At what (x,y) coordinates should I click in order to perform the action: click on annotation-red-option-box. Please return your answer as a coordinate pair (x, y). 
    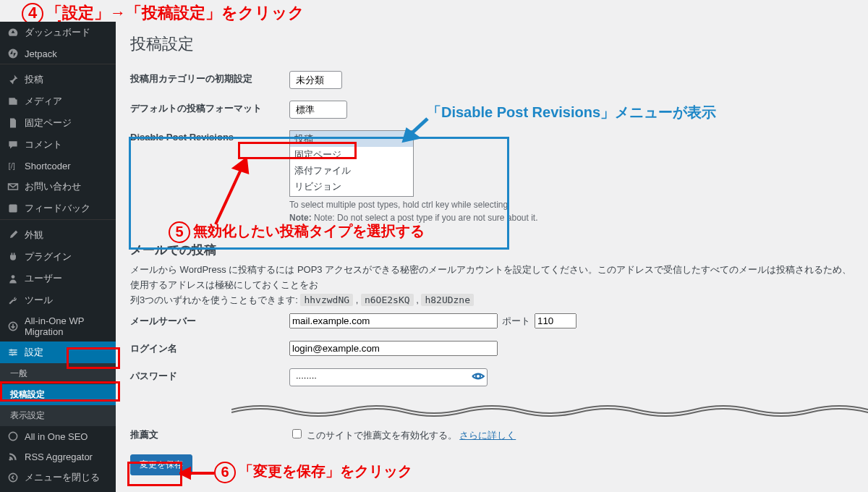
    Looking at the image, I should click on (297, 150).